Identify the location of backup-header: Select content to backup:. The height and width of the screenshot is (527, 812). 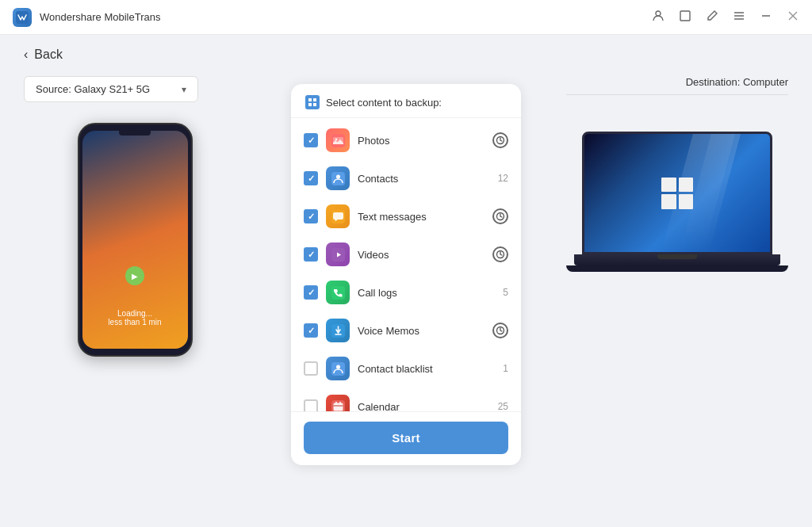
(406, 101).